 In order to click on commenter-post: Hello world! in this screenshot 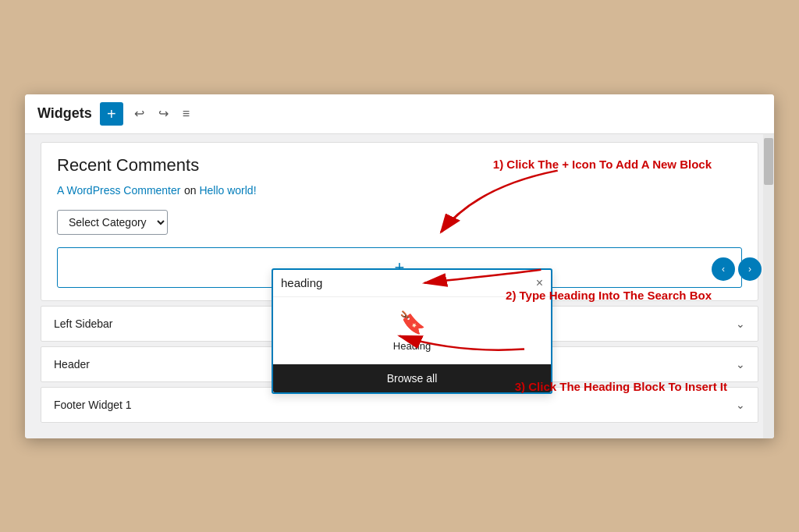, I will do `click(228, 190)`.